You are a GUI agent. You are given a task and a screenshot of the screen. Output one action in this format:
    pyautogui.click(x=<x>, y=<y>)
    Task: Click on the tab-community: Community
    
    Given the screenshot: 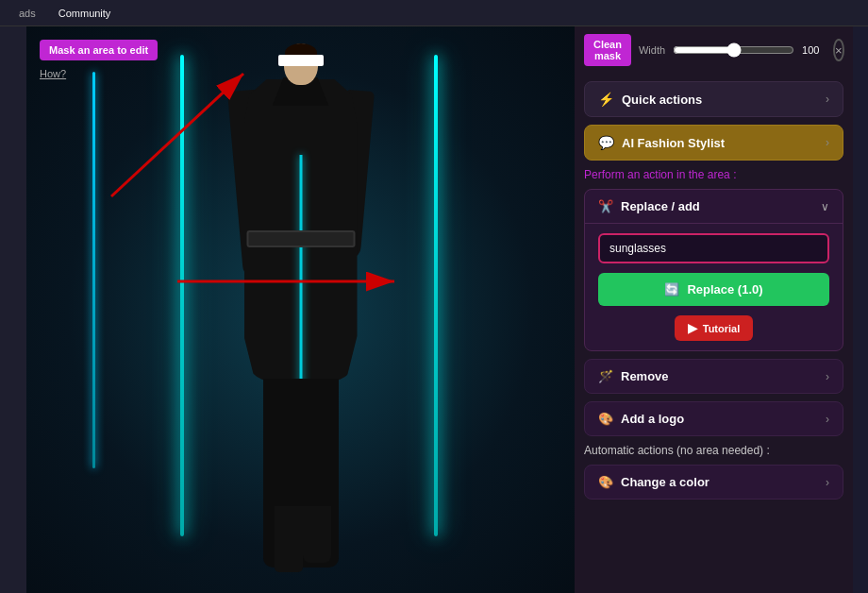 What is the action you would take?
    pyautogui.click(x=85, y=13)
    